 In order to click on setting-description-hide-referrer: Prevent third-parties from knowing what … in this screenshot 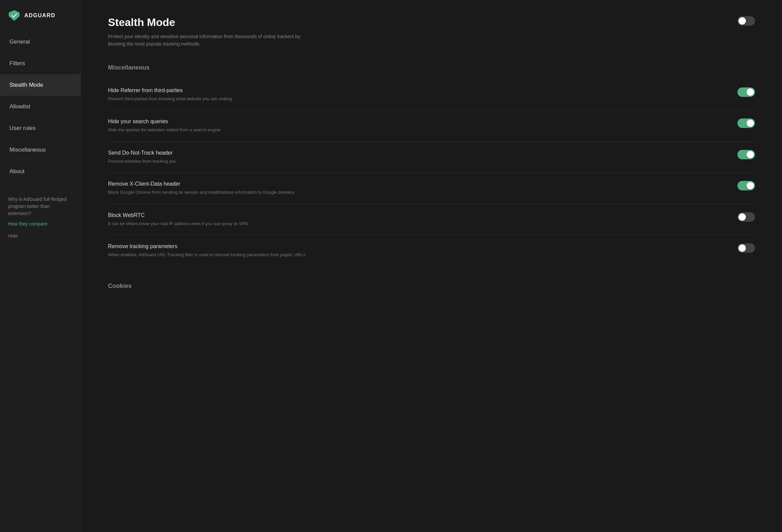, I will do `click(416, 99)`.